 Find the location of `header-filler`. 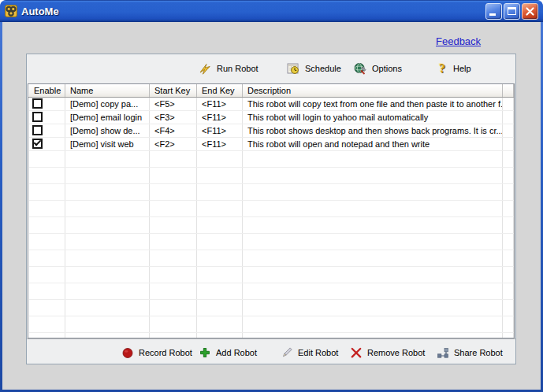

header-filler is located at coordinates (508, 91).